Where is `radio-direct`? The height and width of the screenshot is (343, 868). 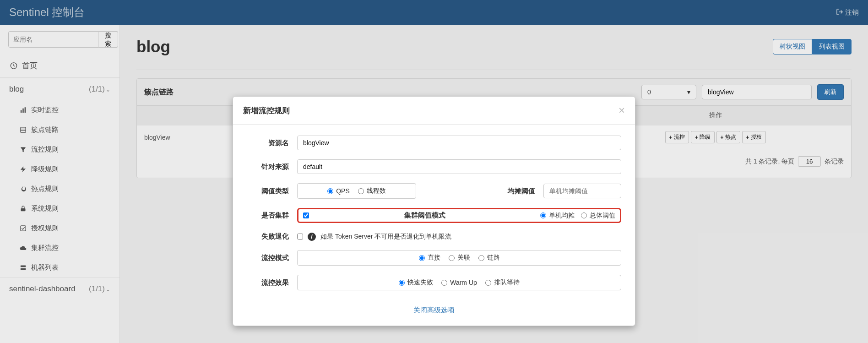
radio-direct is located at coordinates (422, 258).